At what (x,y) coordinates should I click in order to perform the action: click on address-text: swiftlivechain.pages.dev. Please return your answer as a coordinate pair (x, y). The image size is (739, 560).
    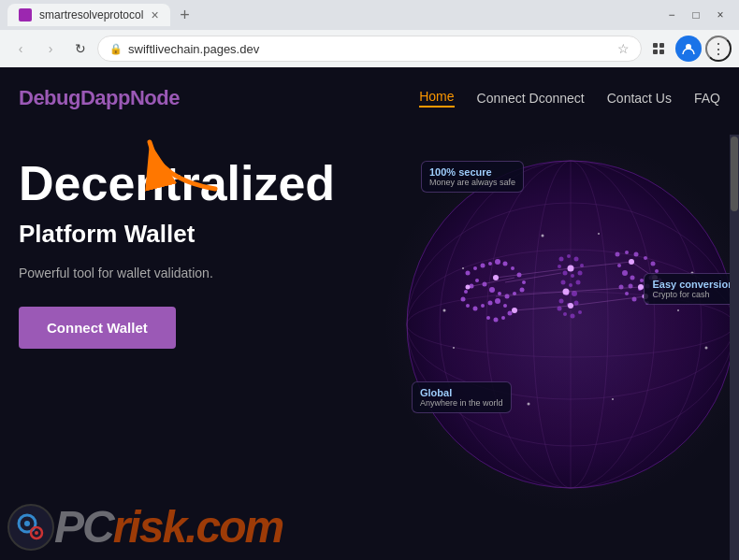
    Looking at the image, I should click on (370, 49).